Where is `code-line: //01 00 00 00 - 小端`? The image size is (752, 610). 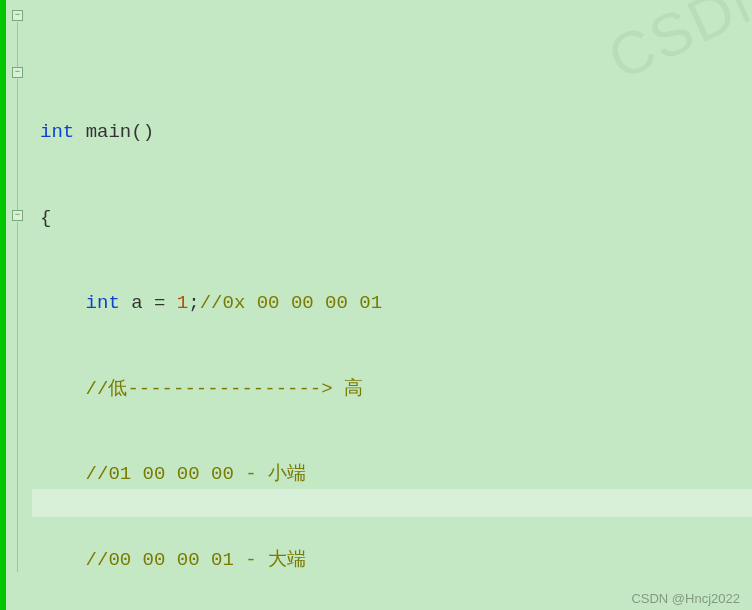
code-line: //01 00 00 00 - 小端 is located at coordinates (396, 474).